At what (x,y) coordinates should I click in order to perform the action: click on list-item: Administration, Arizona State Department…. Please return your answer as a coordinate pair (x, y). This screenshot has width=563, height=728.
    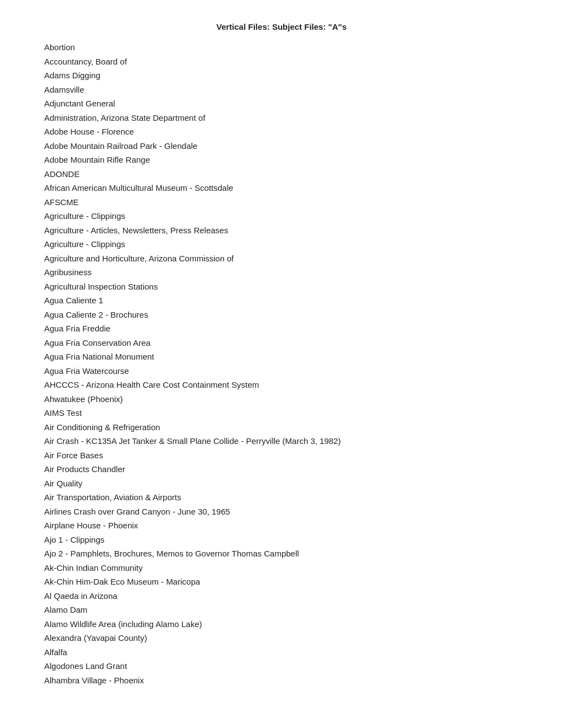
    Looking at the image, I should click on (282, 118).